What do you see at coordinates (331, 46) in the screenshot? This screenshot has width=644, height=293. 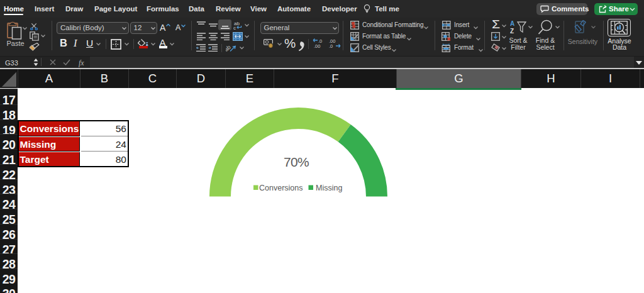 I see `svg-text: .0` at bounding box center [331, 46].